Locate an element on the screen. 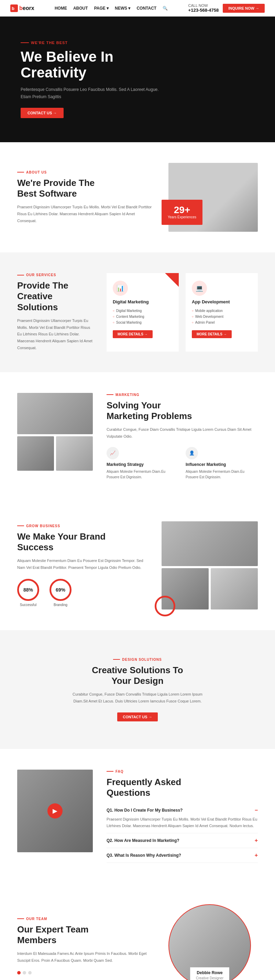 The width and height of the screenshot is (275, 980). faq-question-1: Q1. How Do I Create For My Business? − is located at coordinates (182, 810).